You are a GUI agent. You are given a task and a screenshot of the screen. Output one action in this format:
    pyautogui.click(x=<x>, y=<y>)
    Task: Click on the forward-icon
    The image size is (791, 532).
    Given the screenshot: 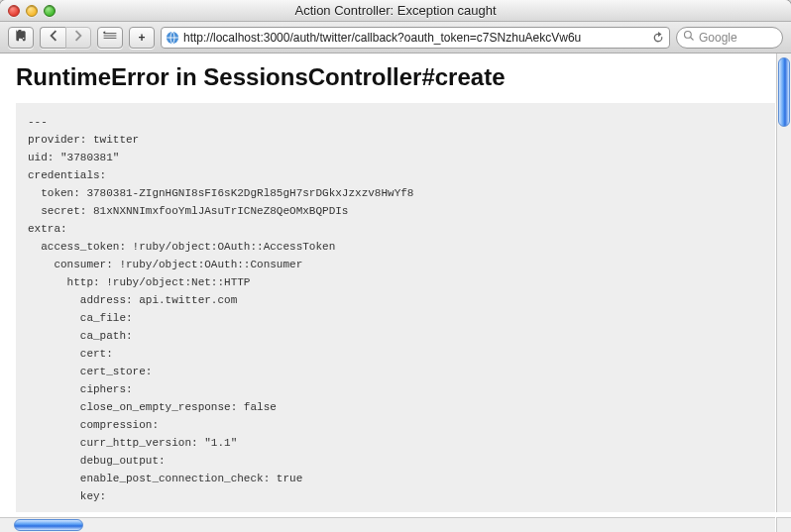 What is the action you would take?
    pyautogui.click(x=78, y=38)
    